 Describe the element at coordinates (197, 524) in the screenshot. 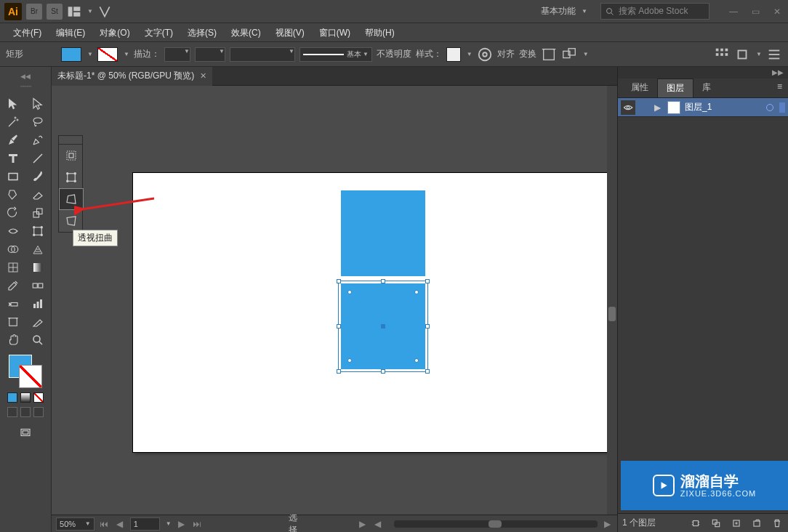

I see `nav-last-icon: ⏭` at that location.